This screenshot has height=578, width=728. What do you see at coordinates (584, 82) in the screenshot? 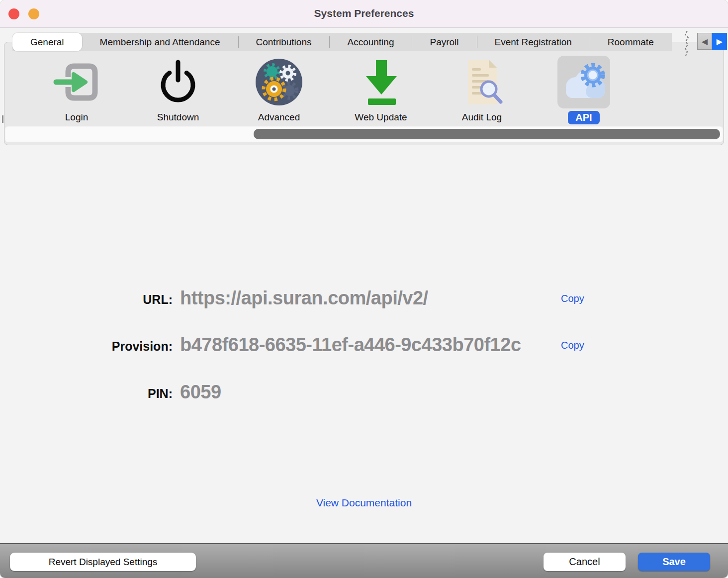
I see `cloud-gear-icon` at bounding box center [584, 82].